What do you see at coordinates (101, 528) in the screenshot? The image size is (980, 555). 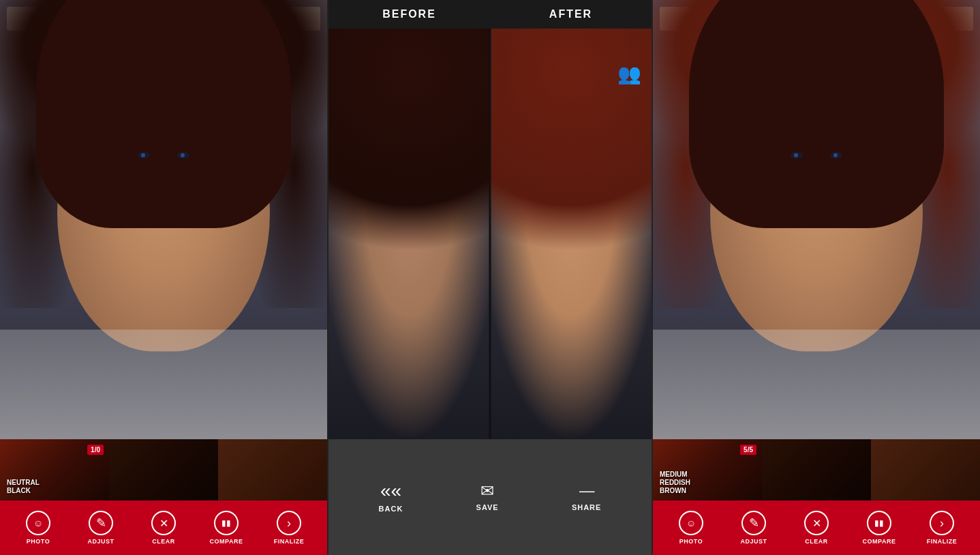 I see `left-nav-adjust: ✎ ADJUST` at bounding box center [101, 528].